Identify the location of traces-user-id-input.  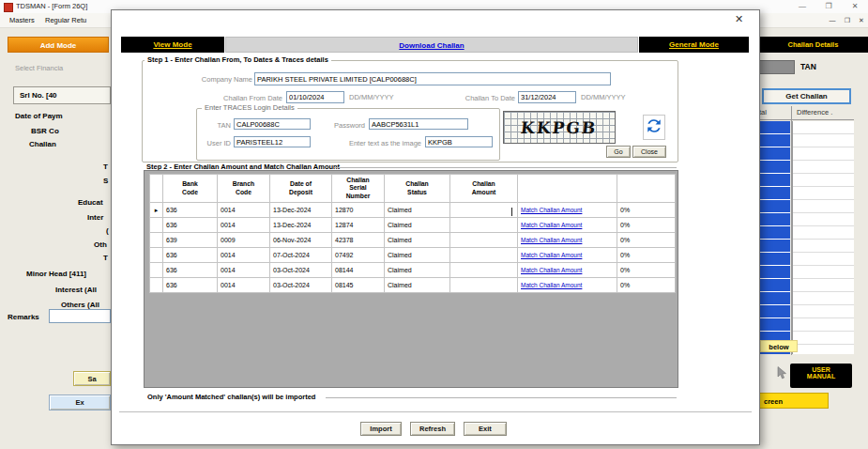
(272, 142).